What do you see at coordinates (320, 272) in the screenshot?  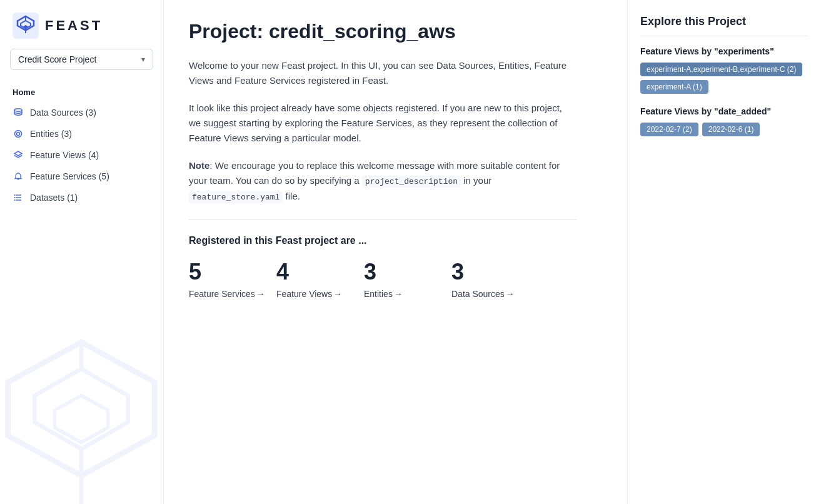 I see `stat-number-1: 4` at bounding box center [320, 272].